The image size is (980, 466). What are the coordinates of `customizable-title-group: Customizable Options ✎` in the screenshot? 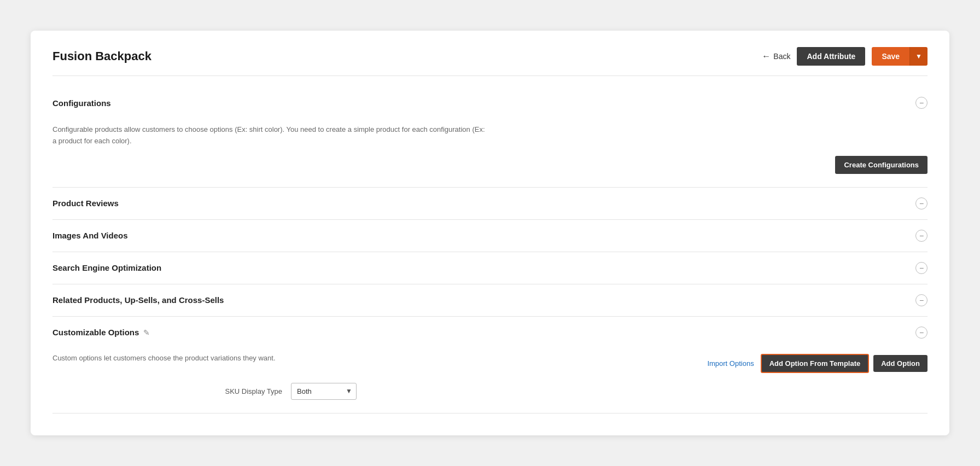 It's located at (101, 333).